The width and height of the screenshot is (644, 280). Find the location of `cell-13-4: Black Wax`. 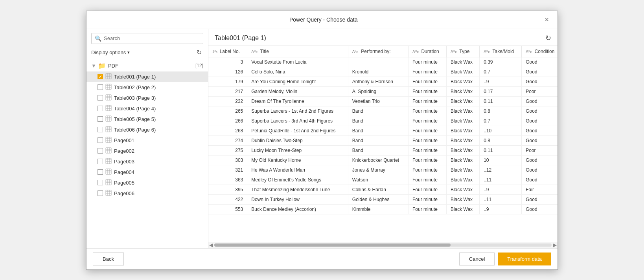

cell-13-4: Black Wax is located at coordinates (463, 189).